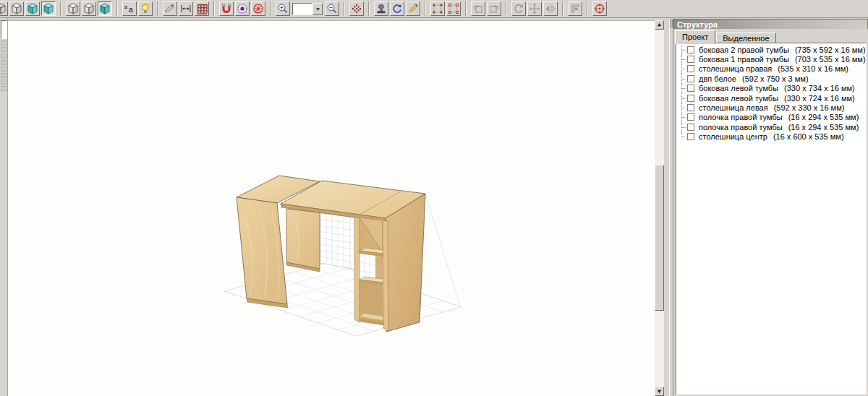 The height and width of the screenshot is (396, 868). What do you see at coordinates (830, 50) in the screenshot?
I see `part-dims: (735 x 592 x 16 мм)` at bounding box center [830, 50].